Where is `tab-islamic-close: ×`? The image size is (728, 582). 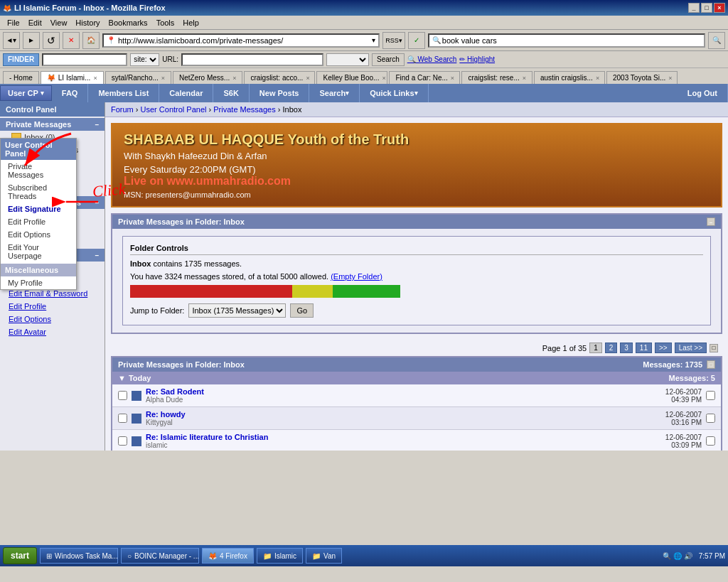 tab-islamic-close: × is located at coordinates (95, 78).